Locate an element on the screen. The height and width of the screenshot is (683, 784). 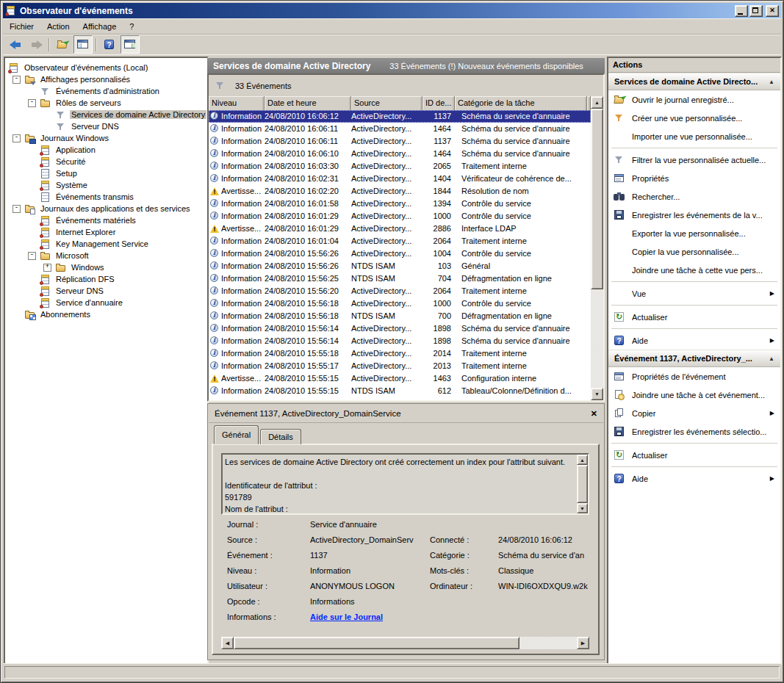
minimize-button is located at coordinates (741, 11).